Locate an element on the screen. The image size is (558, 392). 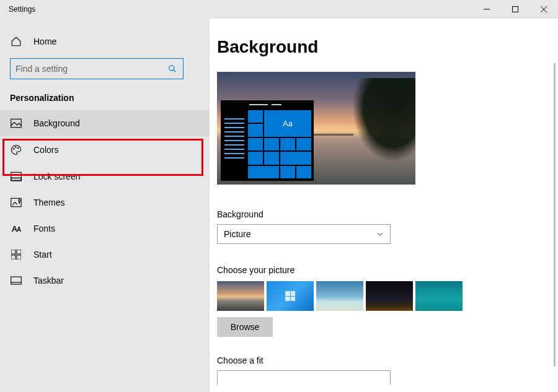
preview-desktop-overlay: Aa is located at coordinates (267, 141).